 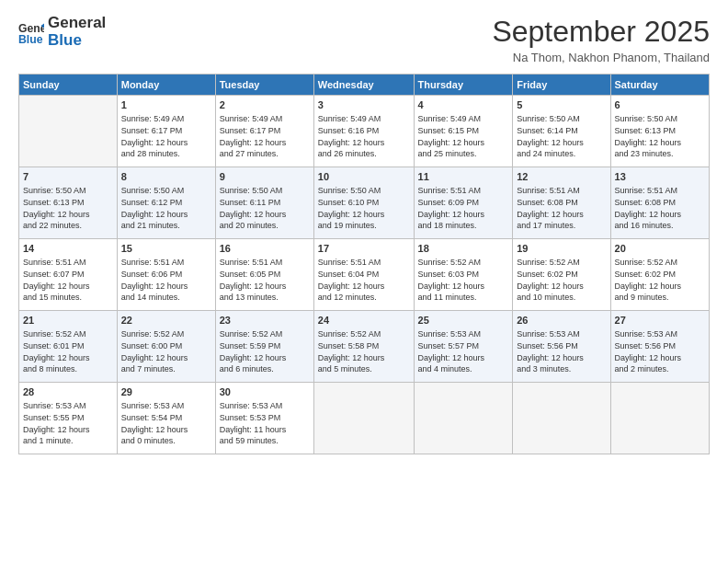 What do you see at coordinates (561, 105) in the screenshot?
I see `day-number: 5` at bounding box center [561, 105].